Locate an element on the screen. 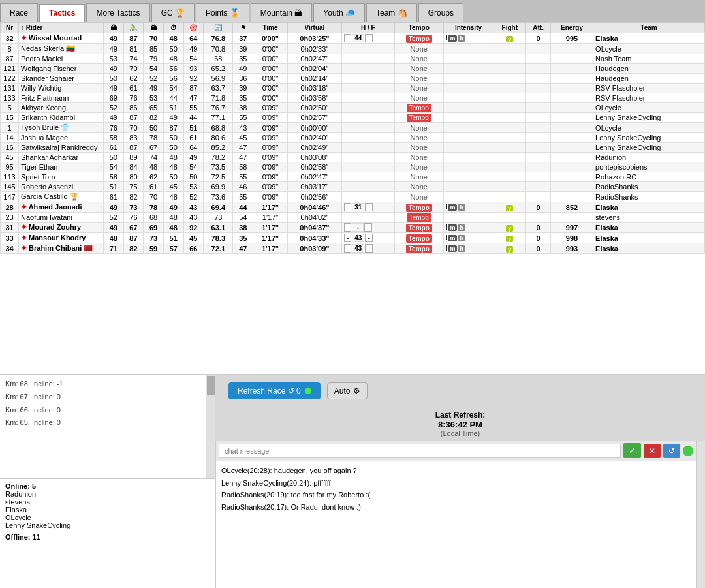  cell-team: OLcycle is located at coordinates (649, 108).